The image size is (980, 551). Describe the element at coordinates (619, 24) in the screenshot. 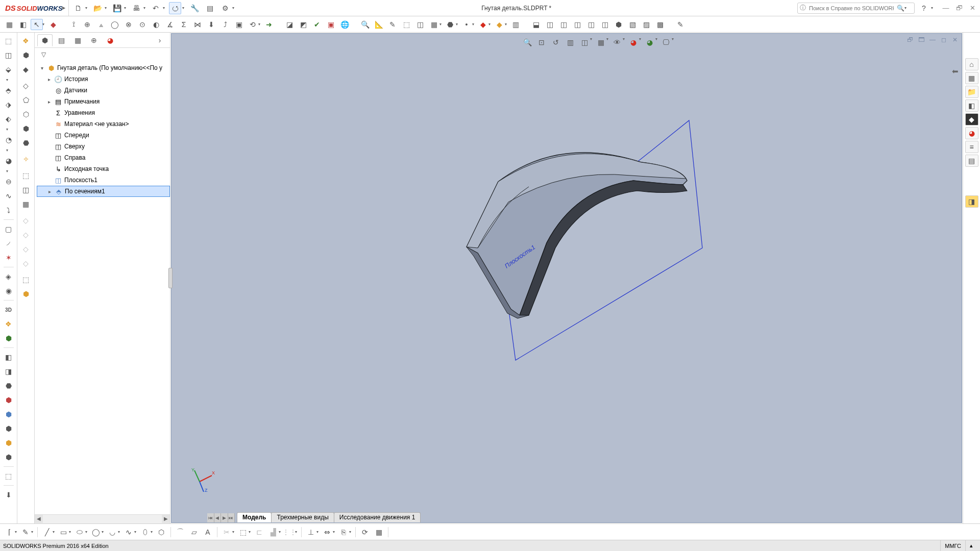

I see `tool-icon: ⬢` at that location.